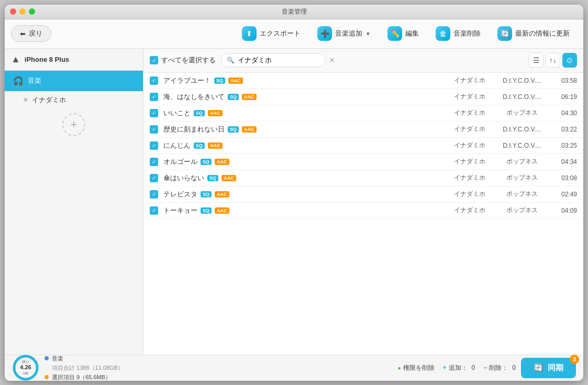  What do you see at coordinates (74, 125) in the screenshot?
I see `add-playlist-button: +` at bounding box center [74, 125].